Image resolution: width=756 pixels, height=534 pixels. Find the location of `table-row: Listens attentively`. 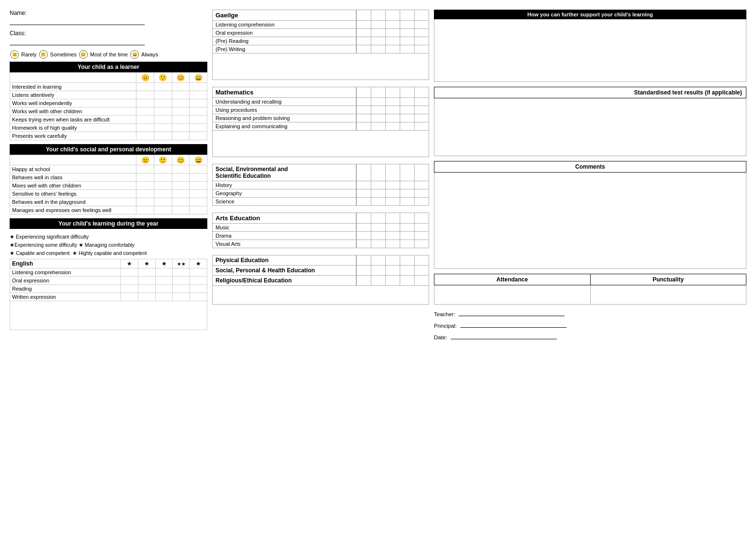

table-row: Listens attentively is located at coordinates (109, 95).